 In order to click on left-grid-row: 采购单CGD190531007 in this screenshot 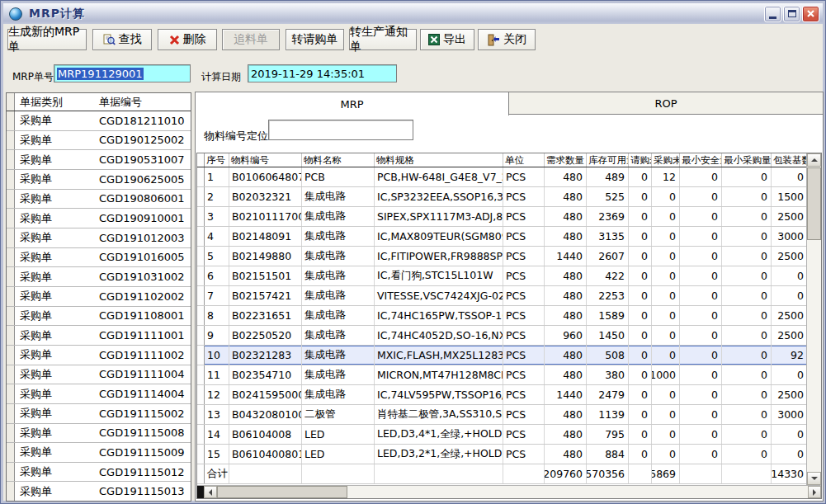, I will do `click(99, 160)`.